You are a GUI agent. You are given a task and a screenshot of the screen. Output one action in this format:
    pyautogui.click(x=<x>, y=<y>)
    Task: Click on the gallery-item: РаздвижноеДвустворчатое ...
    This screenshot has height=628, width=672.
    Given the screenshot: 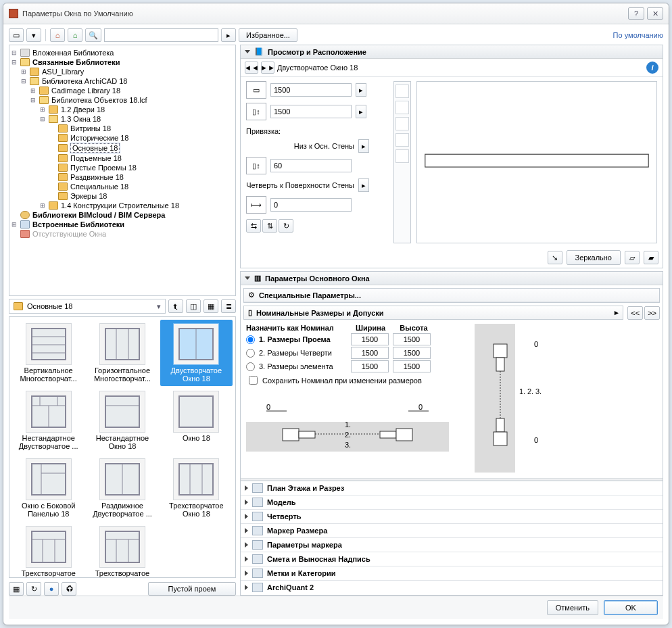 What is the action you would take?
    pyautogui.click(x=122, y=488)
    